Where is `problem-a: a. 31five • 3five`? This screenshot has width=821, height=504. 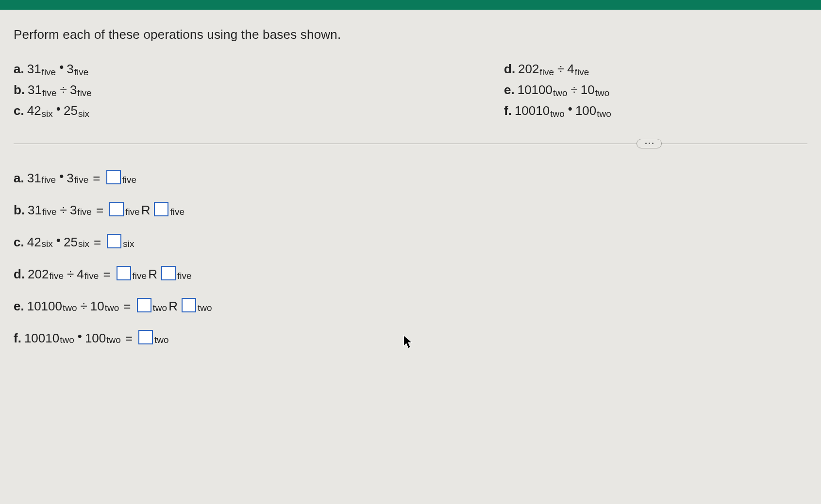 problem-a: a. 31five • 3five is located at coordinates (259, 69).